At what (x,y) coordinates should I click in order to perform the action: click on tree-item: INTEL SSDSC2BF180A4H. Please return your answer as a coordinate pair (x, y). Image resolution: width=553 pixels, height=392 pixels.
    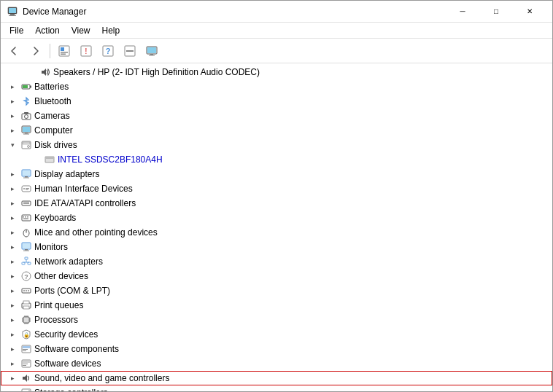
    Looking at the image, I should click on (276, 160).